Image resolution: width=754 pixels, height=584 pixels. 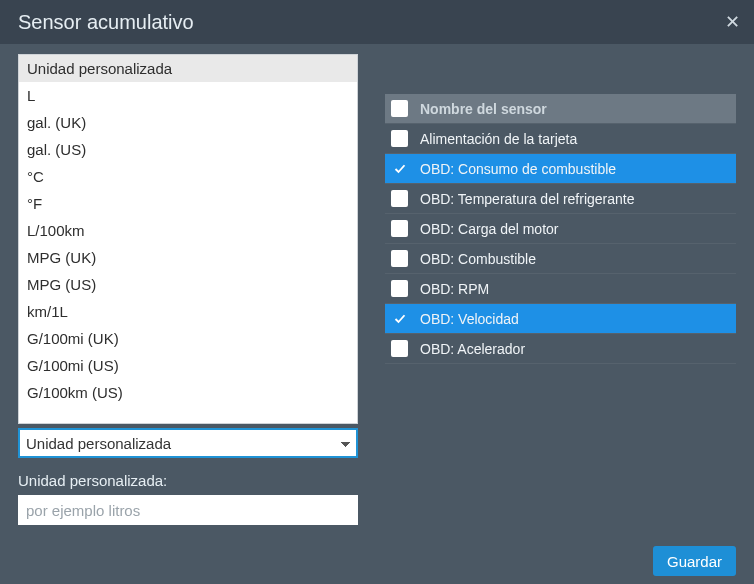 What do you see at coordinates (694, 561) in the screenshot?
I see `save-button: Guardar` at bounding box center [694, 561].